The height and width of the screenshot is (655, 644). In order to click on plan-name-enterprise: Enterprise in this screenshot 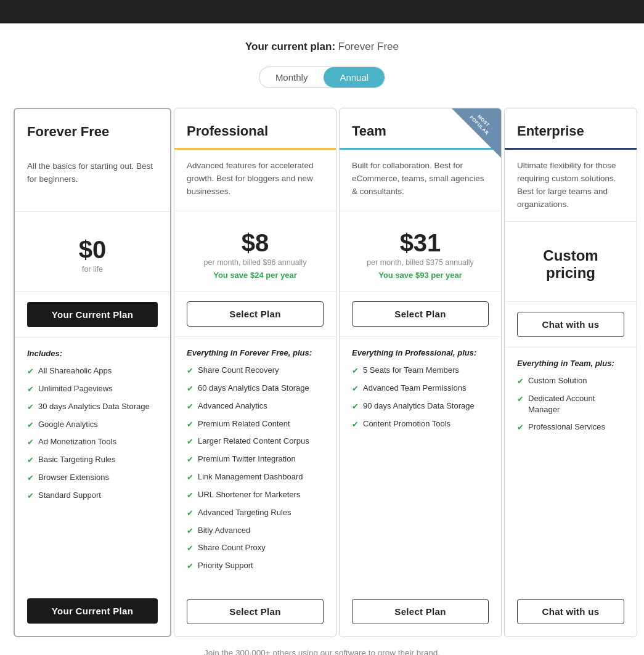, I will do `click(571, 131)`.